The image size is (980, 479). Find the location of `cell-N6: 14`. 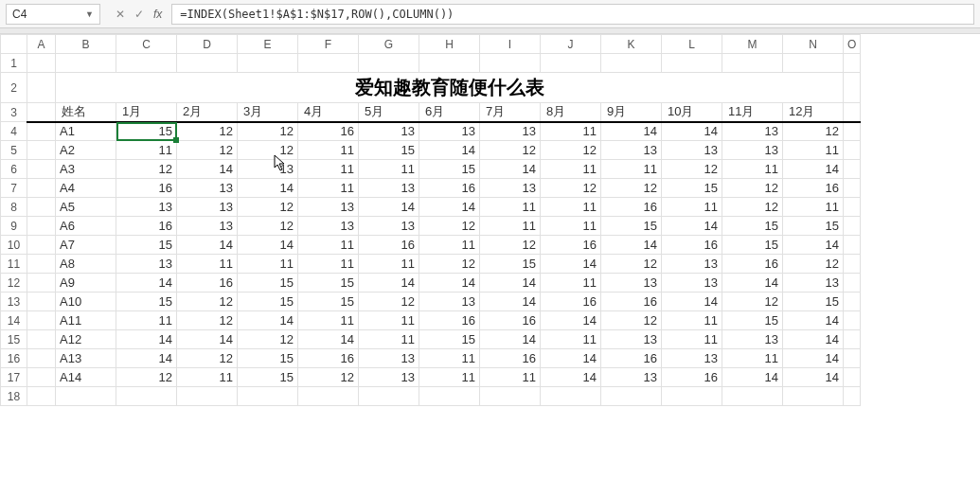

cell-N6: 14 is located at coordinates (813, 169).